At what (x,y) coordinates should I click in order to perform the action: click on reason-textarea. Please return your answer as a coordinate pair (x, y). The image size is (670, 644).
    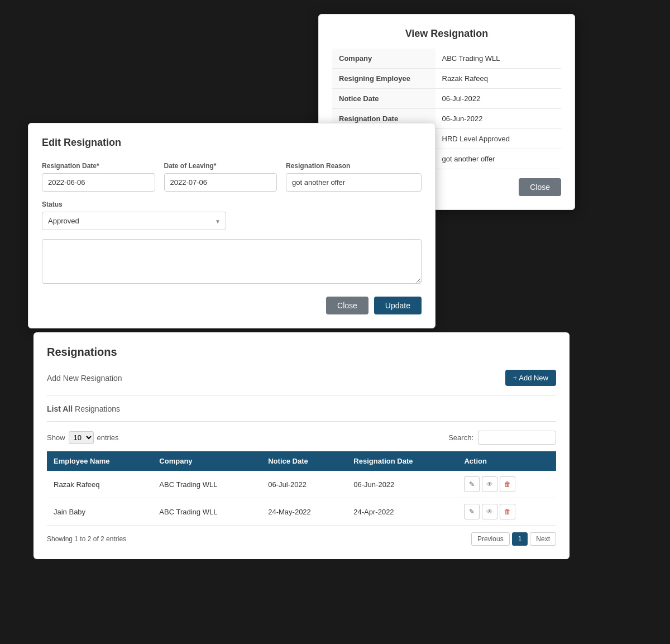
    Looking at the image, I should click on (232, 261).